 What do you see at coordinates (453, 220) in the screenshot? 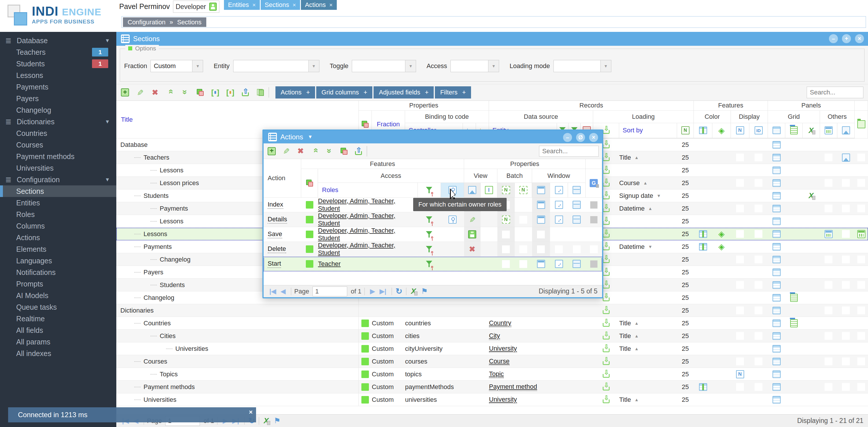
I see `key-icon` at bounding box center [453, 220].